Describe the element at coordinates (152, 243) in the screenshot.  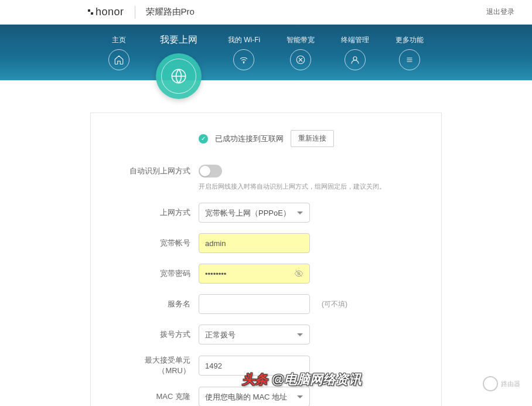
I see `user-label: 宽带帐号` at that location.